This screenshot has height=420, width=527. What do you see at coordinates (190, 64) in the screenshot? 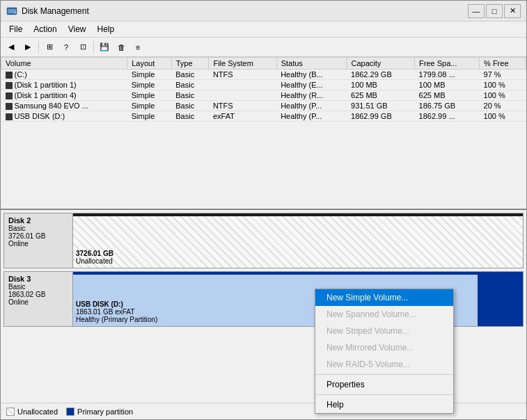
I see `col-type: Type` at bounding box center [190, 64].